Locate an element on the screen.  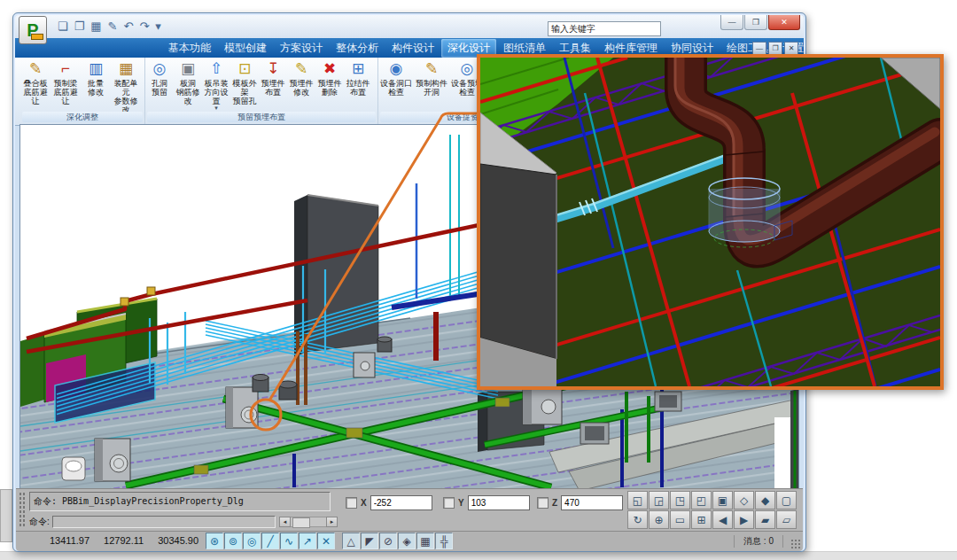
shaded-mode-button: ▰ is located at coordinates (766, 519).